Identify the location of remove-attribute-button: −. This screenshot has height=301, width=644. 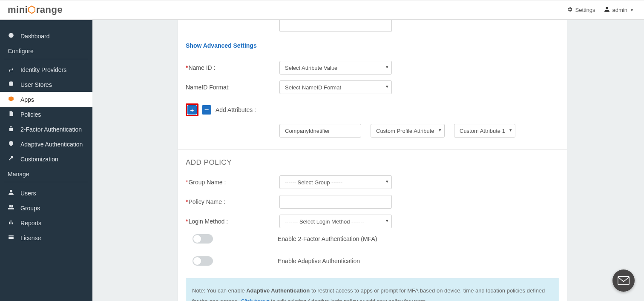
(207, 110).